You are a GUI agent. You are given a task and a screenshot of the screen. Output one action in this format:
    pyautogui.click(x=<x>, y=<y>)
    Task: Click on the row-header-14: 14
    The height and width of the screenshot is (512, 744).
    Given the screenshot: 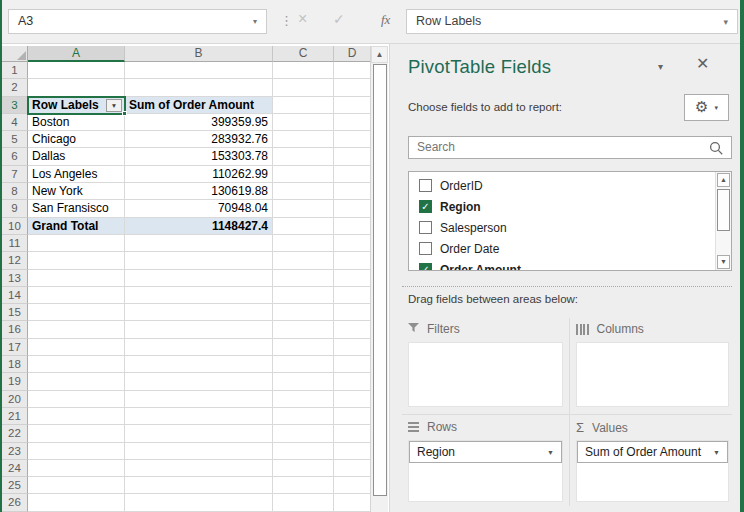 What is the action you would take?
    pyautogui.click(x=15, y=296)
    